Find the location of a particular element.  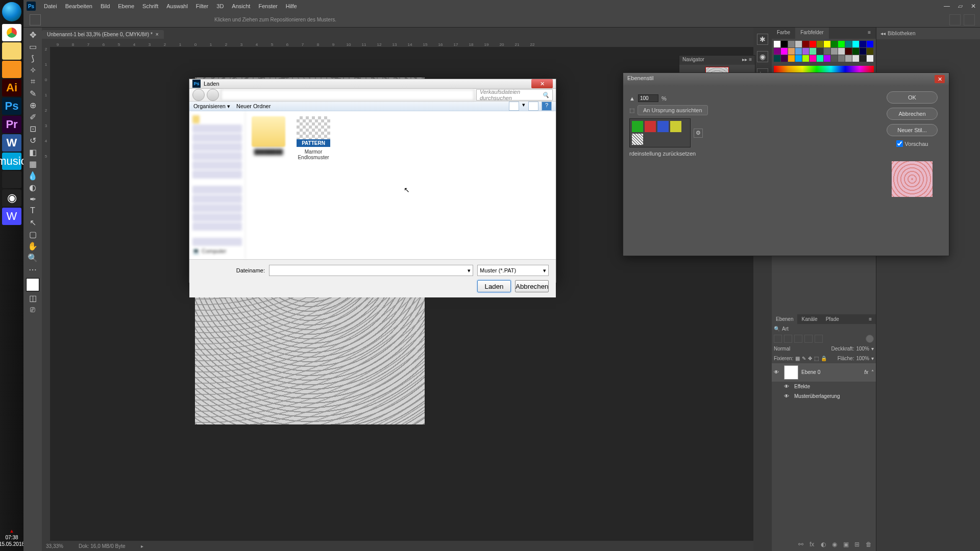

gradient-tool: ▦ is located at coordinates (33, 164).